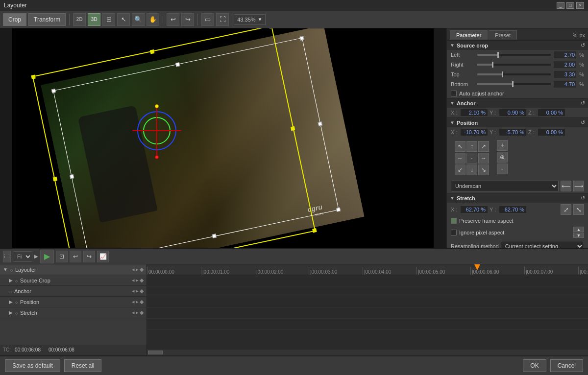  I want to click on layouter-nav-prev: ◂, so click(133, 269).